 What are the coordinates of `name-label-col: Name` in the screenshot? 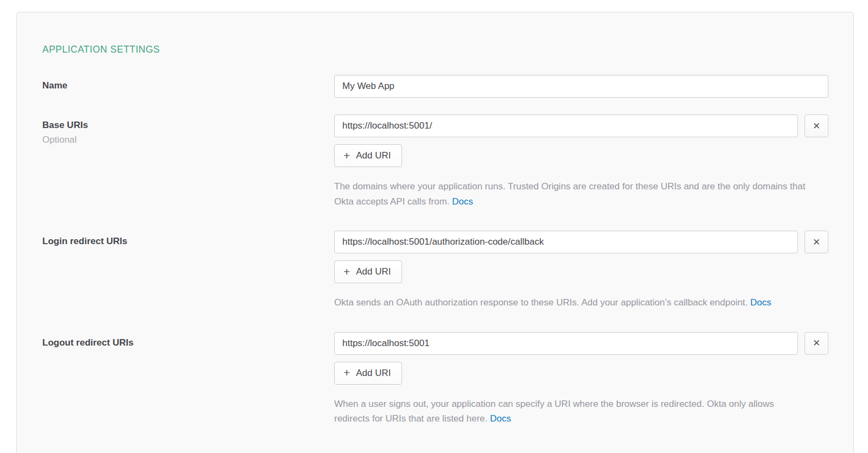 It's located at (188, 86).